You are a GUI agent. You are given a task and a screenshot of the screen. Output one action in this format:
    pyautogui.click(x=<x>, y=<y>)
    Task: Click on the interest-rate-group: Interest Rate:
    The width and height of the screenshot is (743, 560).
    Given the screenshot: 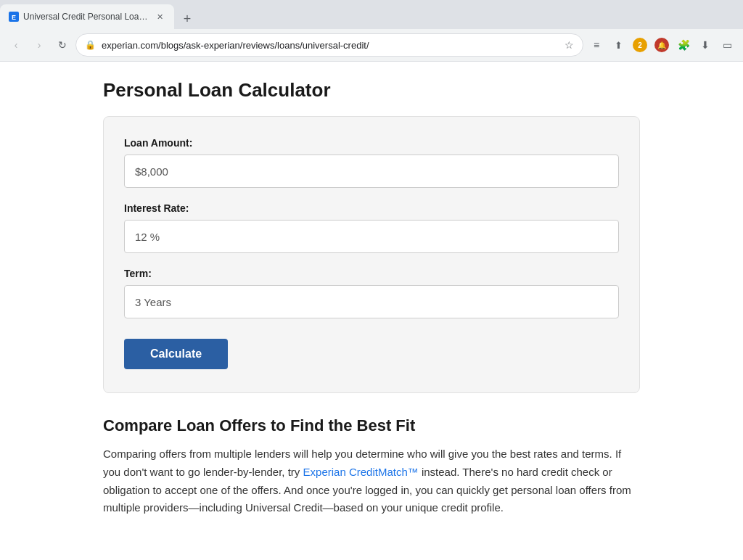 What is the action you would take?
    pyautogui.click(x=372, y=228)
    